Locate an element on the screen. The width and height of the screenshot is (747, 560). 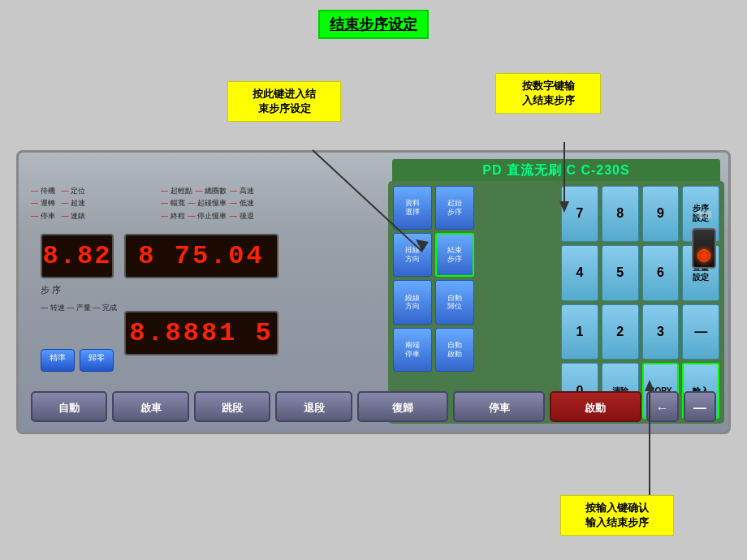
power-label: 電源 is located at coordinates (704, 215).